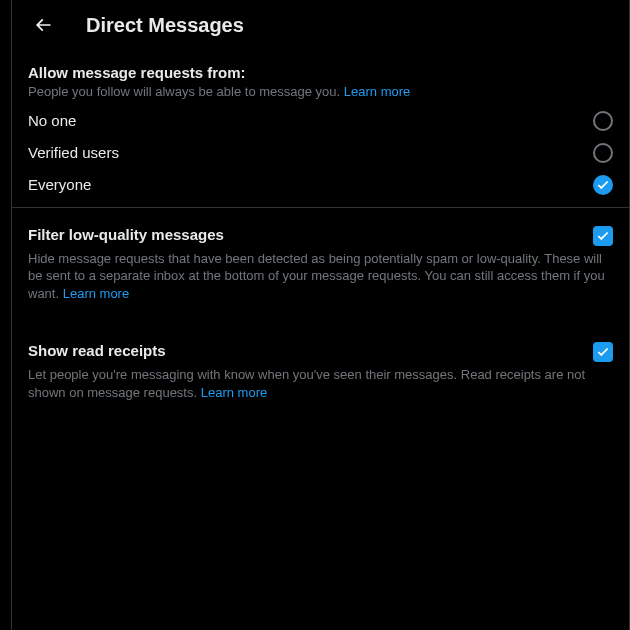 The height and width of the screenshot is (630, 630). I want to click on filter-low-quality-desc-block: Hide message requests that have been det…, so click(320, 282).